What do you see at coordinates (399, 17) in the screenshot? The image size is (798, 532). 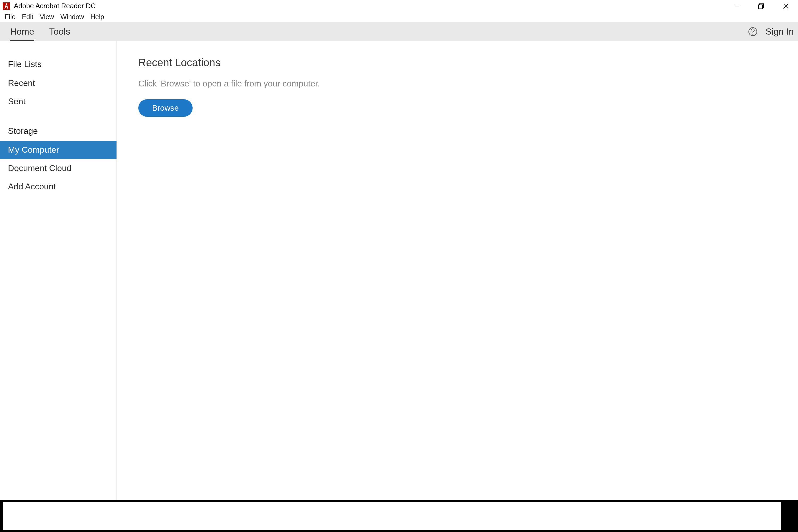 I see `menubar: File Edit View Window Help` at bounding box center [399, 17].